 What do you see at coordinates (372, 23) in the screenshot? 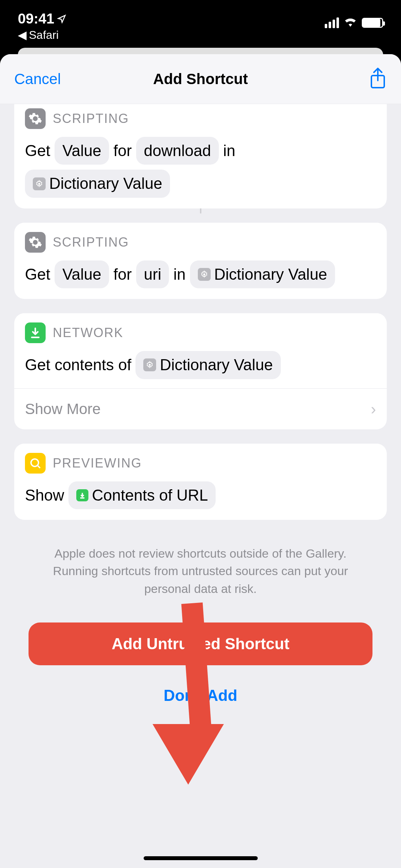
I see `battery-icon` at bounding box center [372, 23].